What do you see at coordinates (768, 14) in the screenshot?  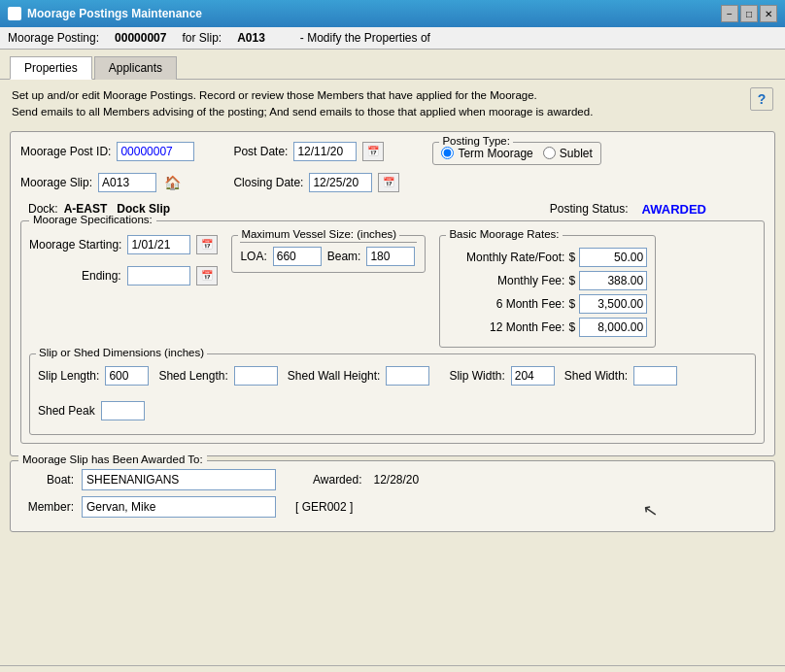 I see `close-button: ✕` at bounding box center [768, 14].